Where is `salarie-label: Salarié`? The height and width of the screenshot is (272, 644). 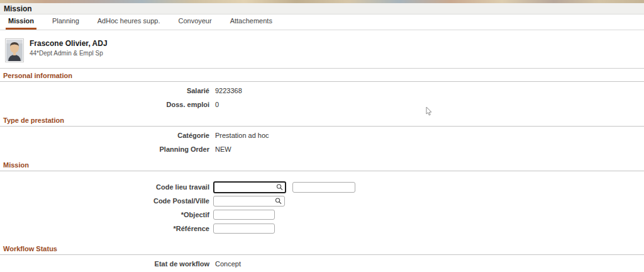 salarie-label: Salarié is located at coordinates (104, 91).